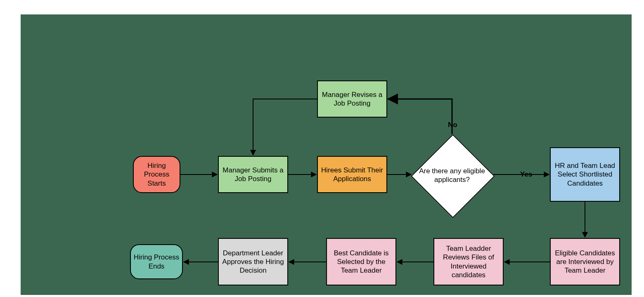 The width and height of the screenshot is (644, 297). What do you see at coordinates (253, 262) in the screenshot?
I see `node-approve: Department Leader Approves the Hiring De…` at bounding box center [253, 262].